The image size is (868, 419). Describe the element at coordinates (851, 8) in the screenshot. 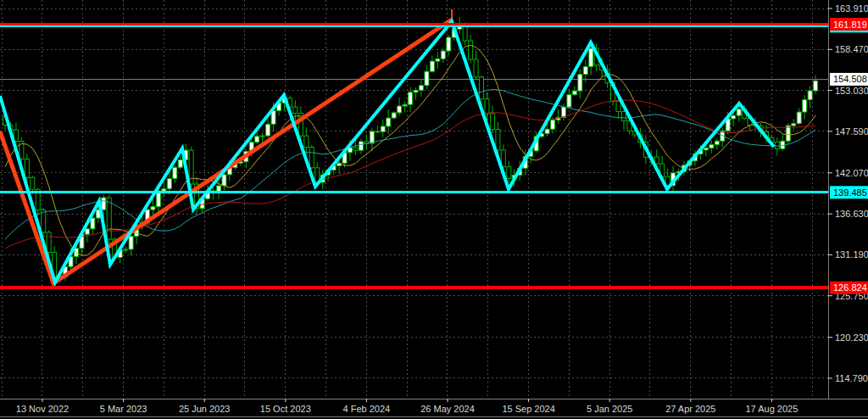

I see `price-tick-label: 163.910` at that location.